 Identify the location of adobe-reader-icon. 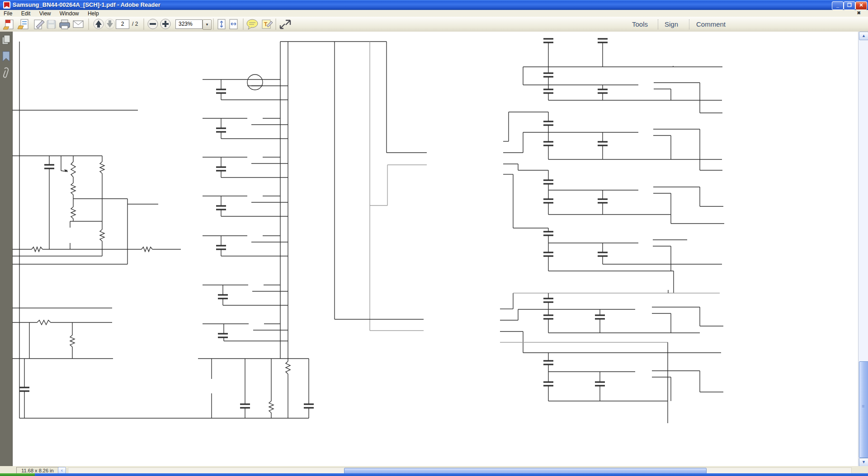
(7, 5).